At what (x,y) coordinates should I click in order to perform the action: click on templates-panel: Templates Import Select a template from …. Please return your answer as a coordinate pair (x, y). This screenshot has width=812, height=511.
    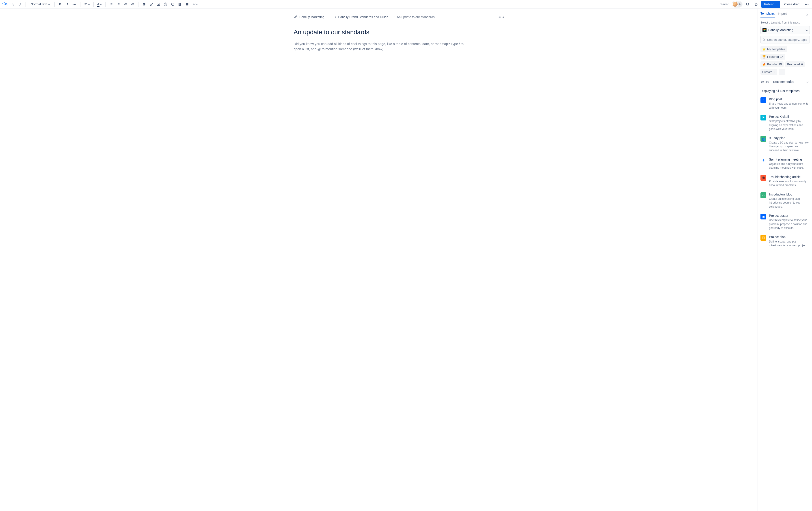
    Looking at the image, I should click on (785, 260).